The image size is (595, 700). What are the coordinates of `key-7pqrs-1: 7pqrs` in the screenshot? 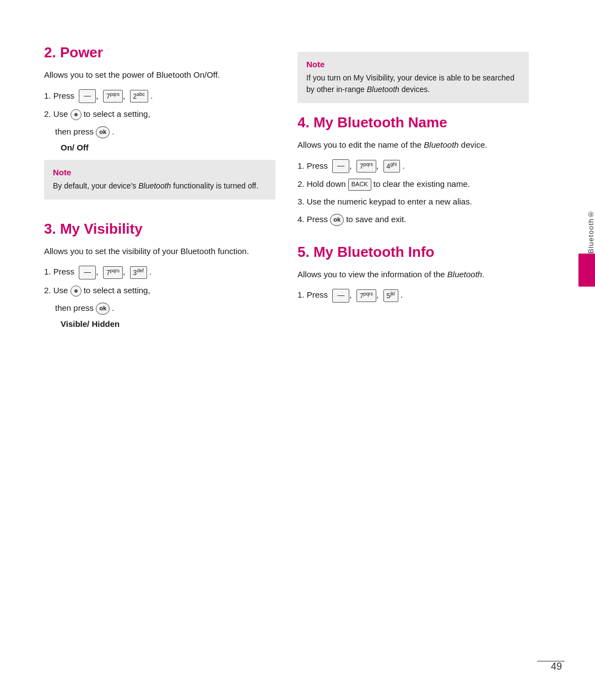 It's located at (113, 96).